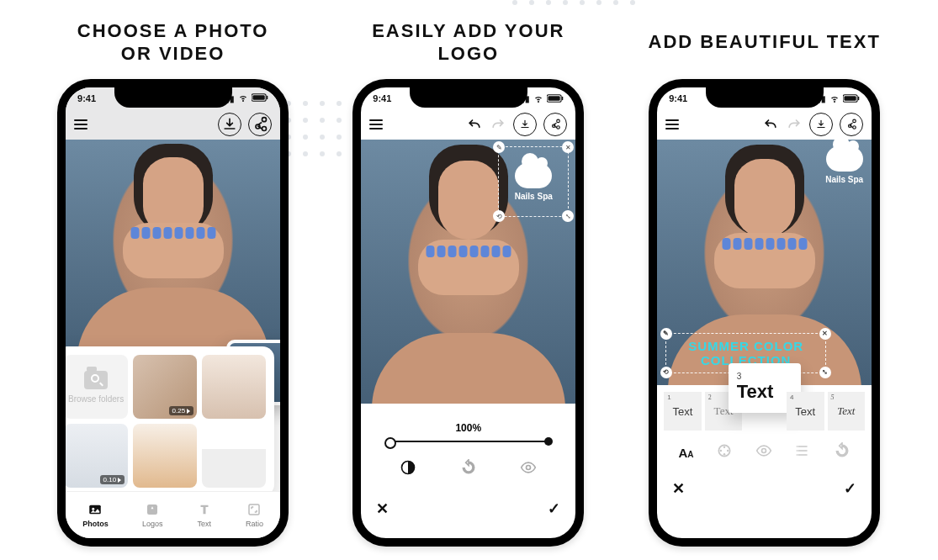 Image resolution: width=938 pixels, height=560 pixels. I want to click on font-index: 5, so click(833, 397).